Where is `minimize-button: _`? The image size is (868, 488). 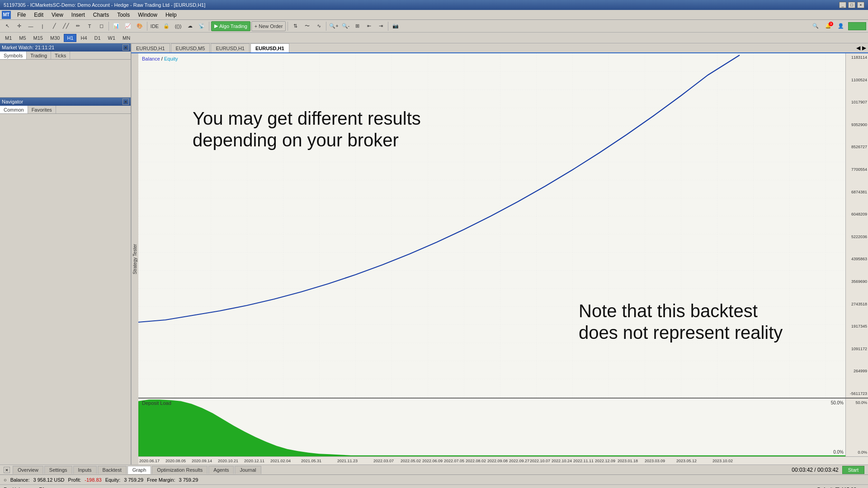 minimize-button: _ is located at coordinates (843, 5).